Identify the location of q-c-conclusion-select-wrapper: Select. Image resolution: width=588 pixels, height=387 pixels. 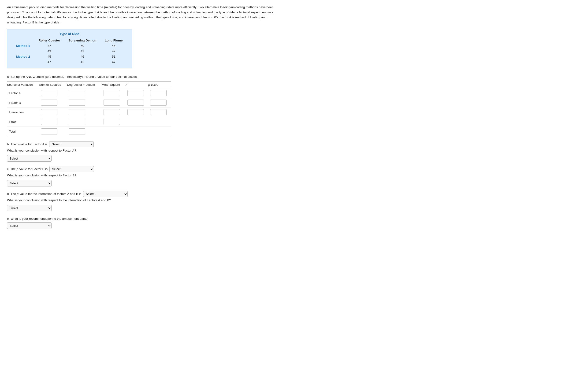
(140, 183).